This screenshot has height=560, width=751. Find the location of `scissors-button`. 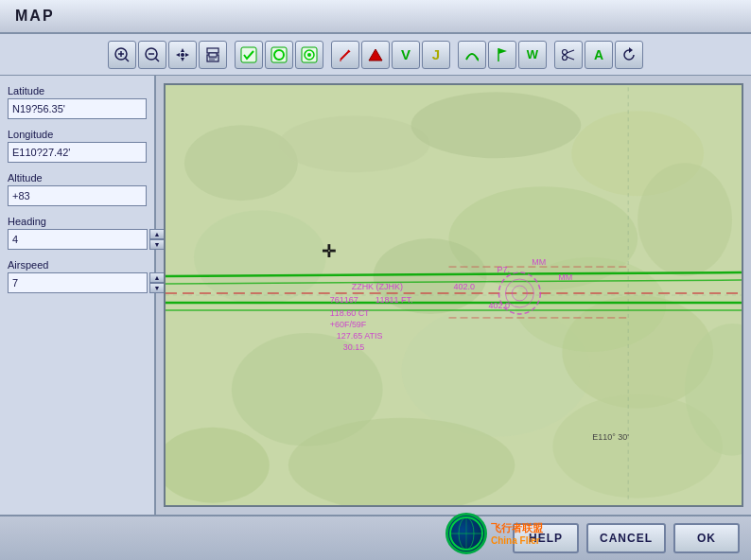

scissors-button is located at coordinates (568, 55).